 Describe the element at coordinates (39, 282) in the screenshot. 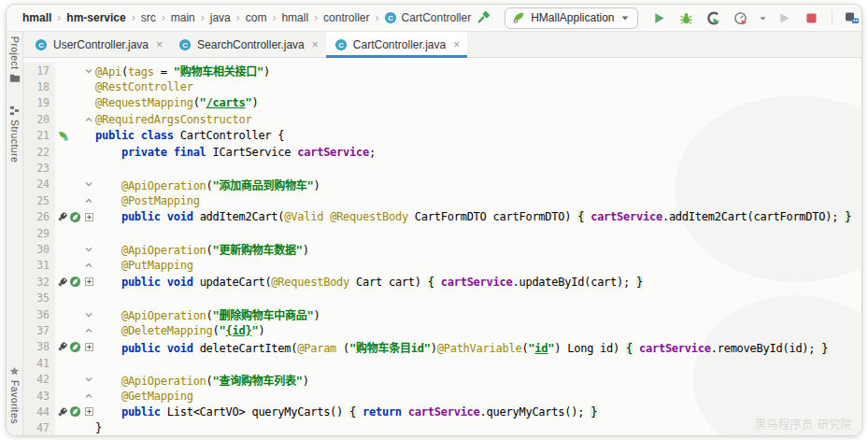

I see `line-number: 32` at that location.